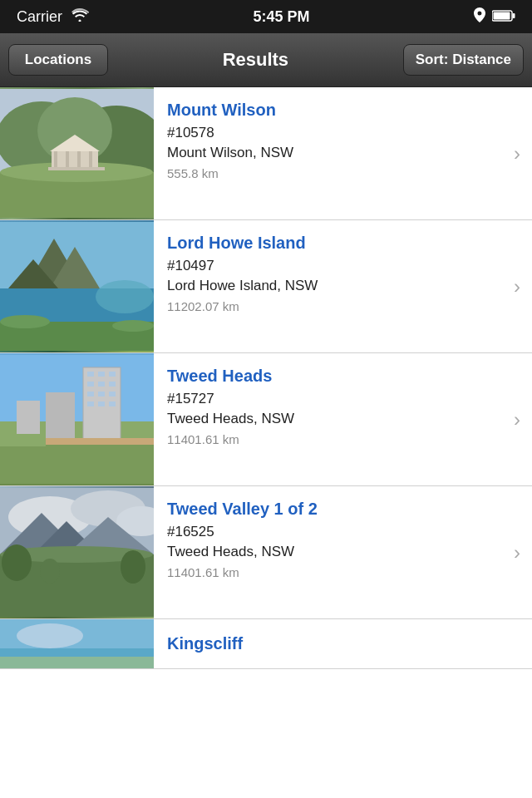  Describe the element at coordinates (80, 17) in the screenshot. I see `wifi-icon` at that location.